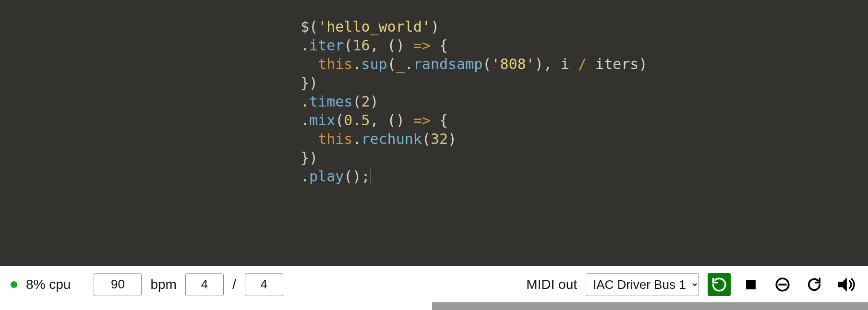 This screenshot has width=868, height=310. What do you see at coordinates (846, 285) in the screenshot?
I see `volume-icon` at bounding box center [846, 285].